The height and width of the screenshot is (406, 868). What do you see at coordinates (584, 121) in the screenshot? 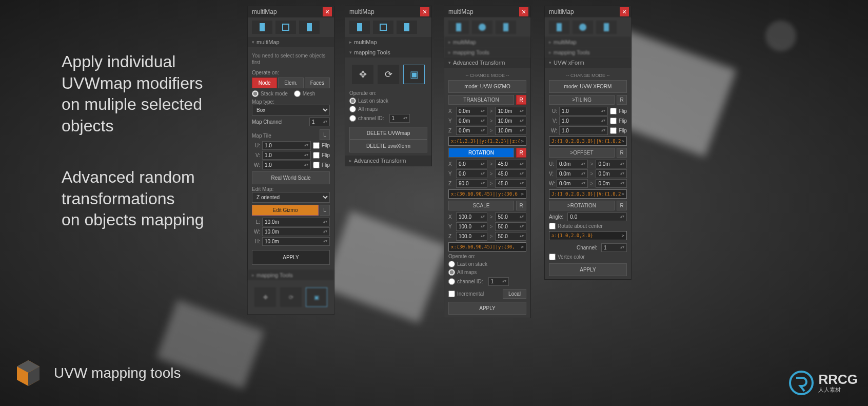
I see `tv-spinner: 1.0▴▾` at bounding box center [584, 121].